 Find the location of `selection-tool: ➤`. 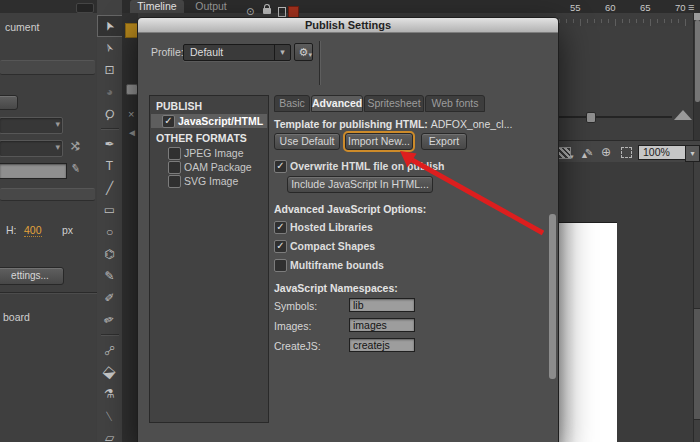

selection-tool: ➤ is located at coordinates (110, 26).